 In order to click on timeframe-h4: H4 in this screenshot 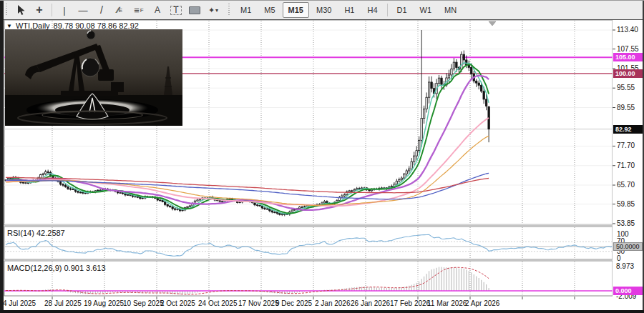, I will do `click(372, 10)`.